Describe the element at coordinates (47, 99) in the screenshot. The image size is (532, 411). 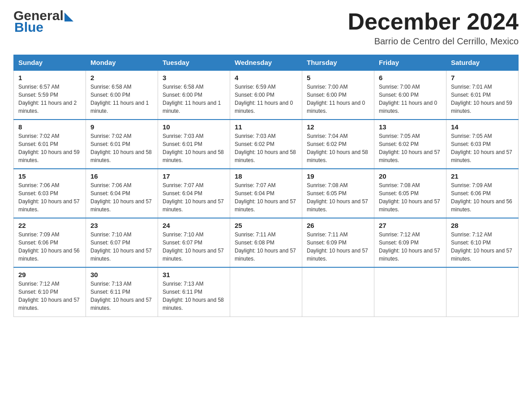
I see `day-info: Sunrise: 6:57 AMSunset: 5:59 PMDaylight:…` at that location.